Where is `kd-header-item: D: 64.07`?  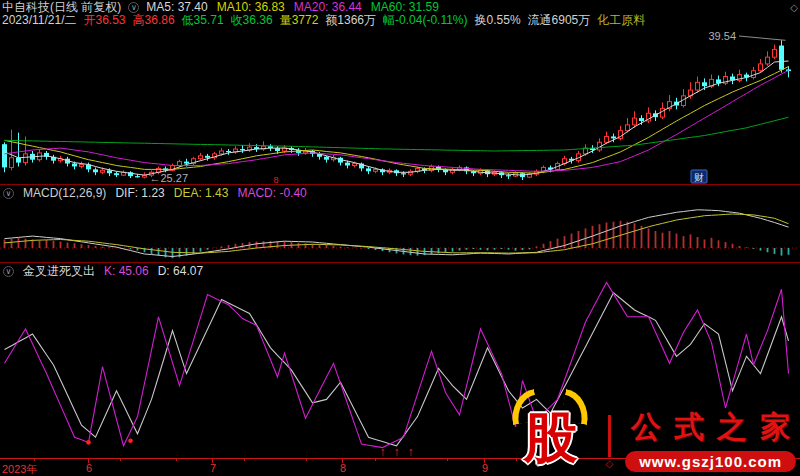
kd-header-item: D: 64.07 is located at coordinates (180, 272).